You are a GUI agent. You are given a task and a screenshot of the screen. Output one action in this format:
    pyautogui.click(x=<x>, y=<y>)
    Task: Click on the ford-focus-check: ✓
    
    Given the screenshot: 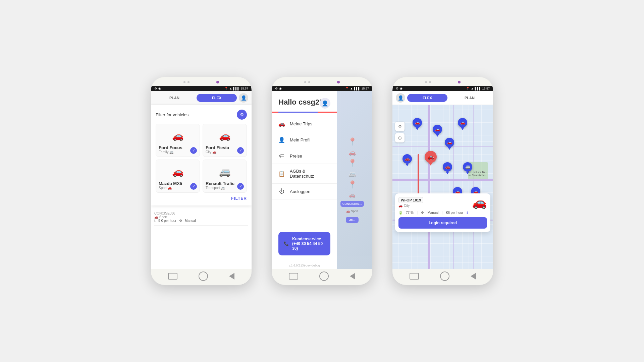 What is the action you would take?
    pyautogui.click(x=194, y=150)
    